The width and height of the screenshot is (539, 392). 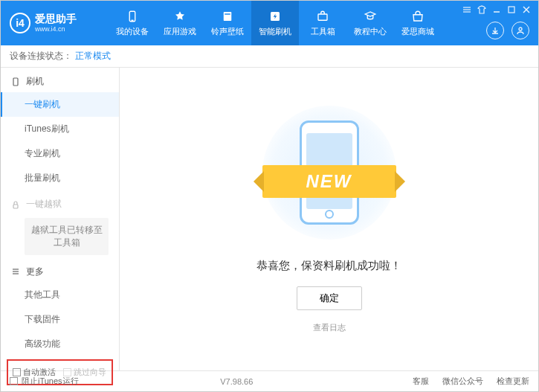 What do you see at coordinates (323, 23) in the screenshot?
I see `nav-toolbox: 工具箱` at bounding box center [323, 23].